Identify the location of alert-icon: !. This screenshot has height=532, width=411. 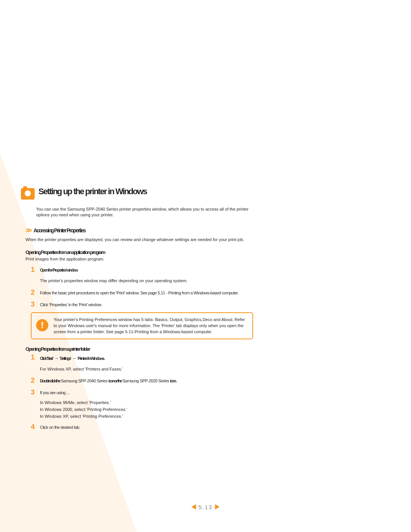
(42, 325).